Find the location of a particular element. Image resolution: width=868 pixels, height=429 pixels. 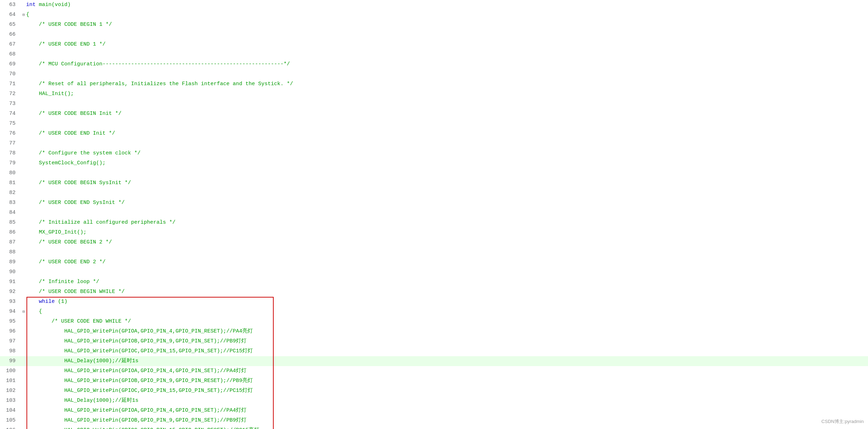

line-content: /* MCU Configuration--------------------… is located at coordinates (158, 64).